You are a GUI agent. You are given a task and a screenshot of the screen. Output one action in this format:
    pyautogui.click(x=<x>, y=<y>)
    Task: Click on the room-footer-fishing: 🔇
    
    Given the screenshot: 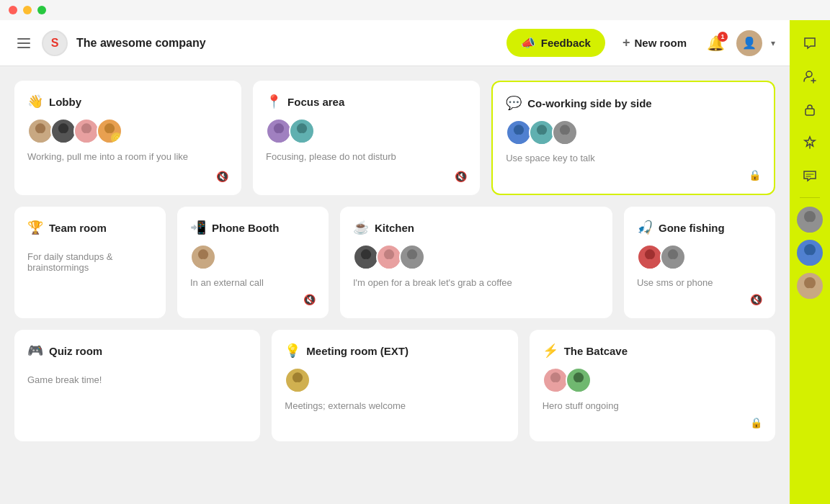 What is the action you would take?
    pyautogui.click(x=700, y=300)
    